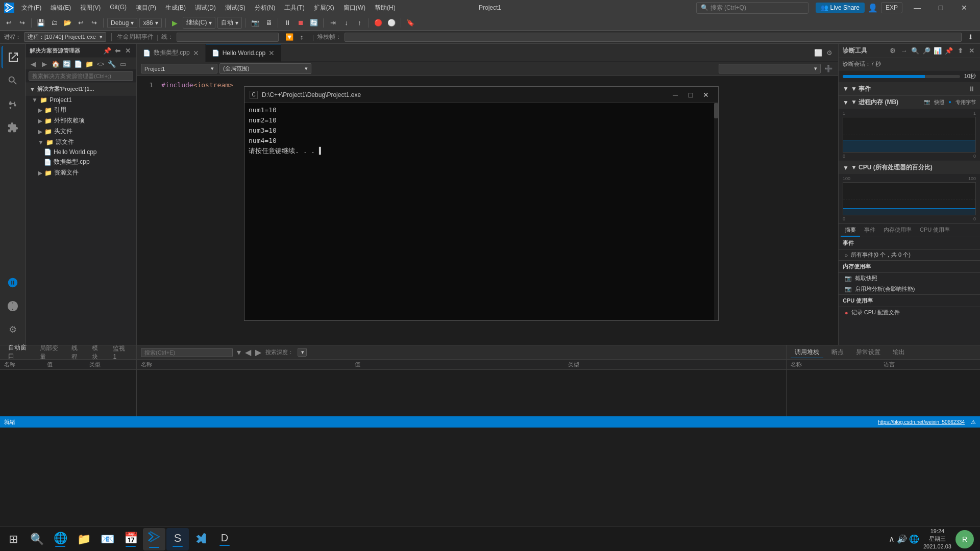 This screenshot has width=980, height=551. What do you see at coordinates (243, 53) in the screenshot?
I see `tab-helloworld: 📄 Hello World.cpp ✕` at bounding box center [243, 53].